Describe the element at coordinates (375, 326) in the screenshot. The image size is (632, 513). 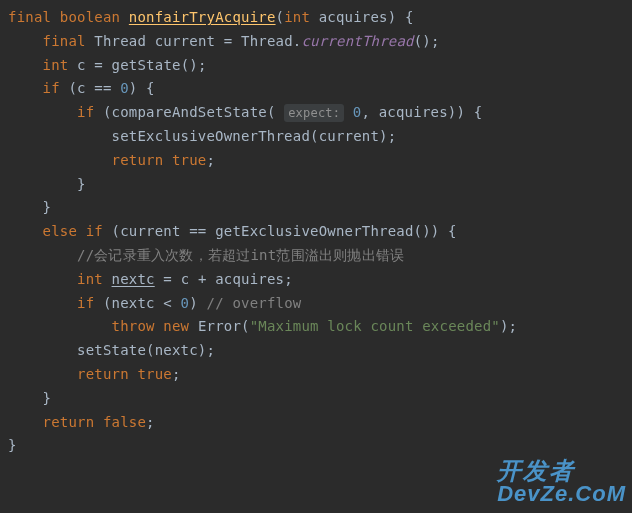
I see `string: "Maximum lock count exceeded"` at that location.